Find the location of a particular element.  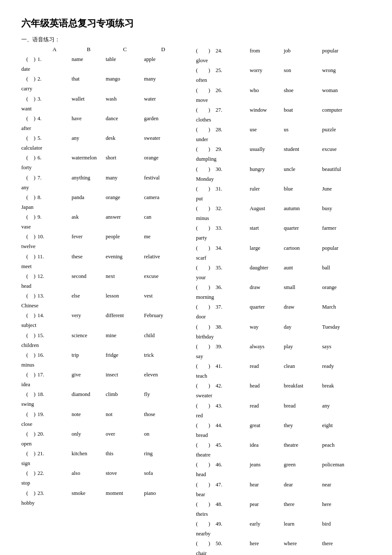

col-b-val: desk is located at coordinates (125, 138).